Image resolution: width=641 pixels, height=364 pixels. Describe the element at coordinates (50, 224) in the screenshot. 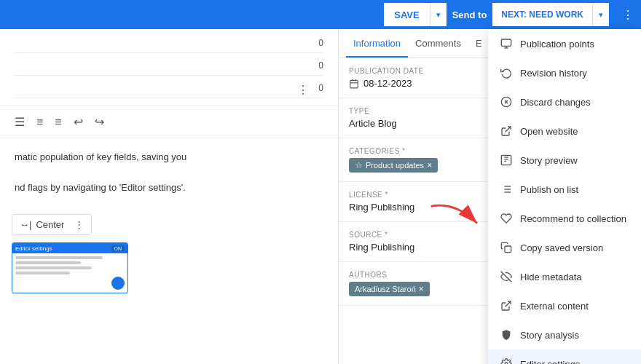

I see `center-label: Center` at that location.